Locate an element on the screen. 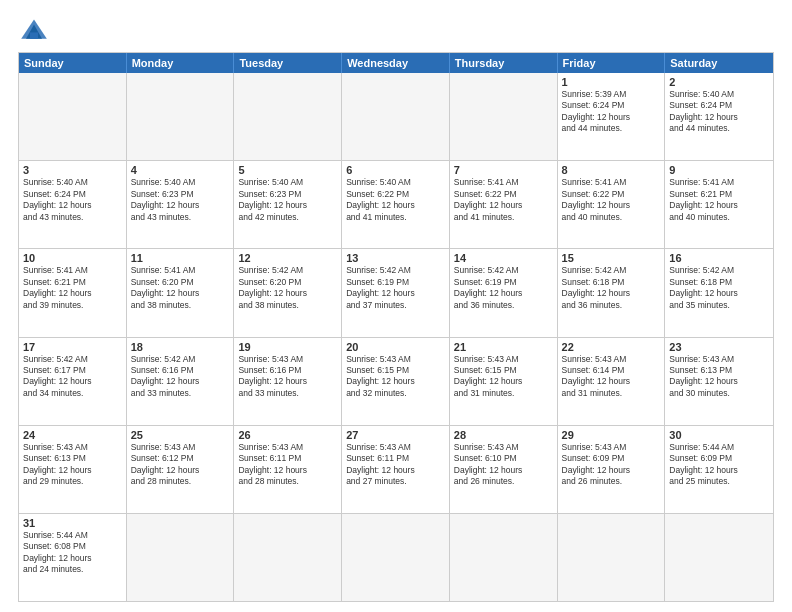  day-number: 7 is located at coordinates (504, 170).